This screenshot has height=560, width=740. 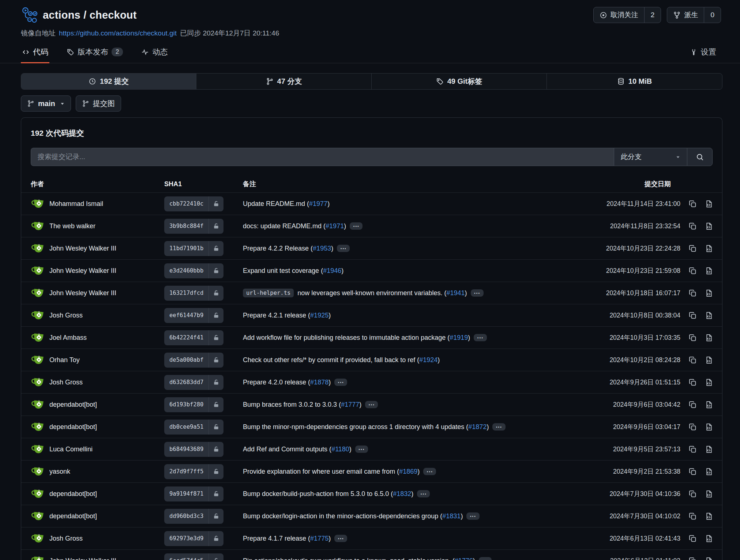 I want to click on commit-sha-badge: e3d2460bbb, so click(x=194, y=271).